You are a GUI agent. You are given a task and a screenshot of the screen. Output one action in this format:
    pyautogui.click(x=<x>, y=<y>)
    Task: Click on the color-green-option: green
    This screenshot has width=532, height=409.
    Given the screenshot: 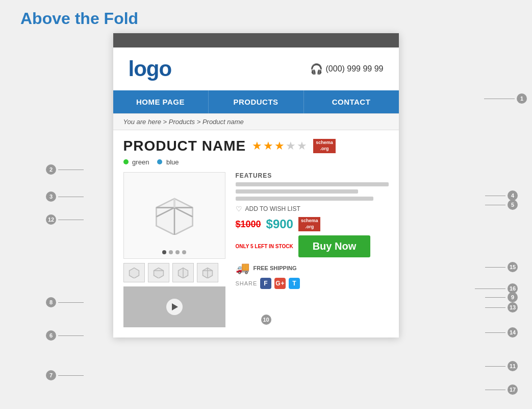 What is the action you would take?
    pyautogui.click(x=137, y=162)
    